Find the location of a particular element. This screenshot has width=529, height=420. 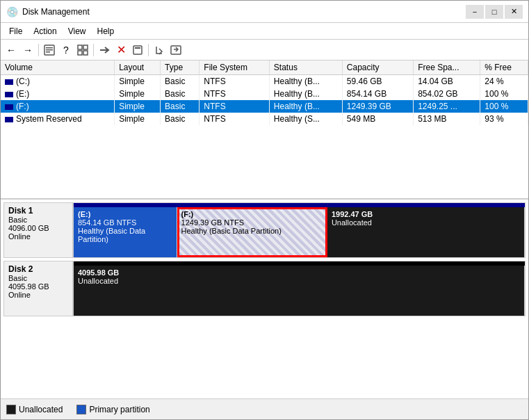

cell-pct: 93 % is located at coordinates (505, 119).